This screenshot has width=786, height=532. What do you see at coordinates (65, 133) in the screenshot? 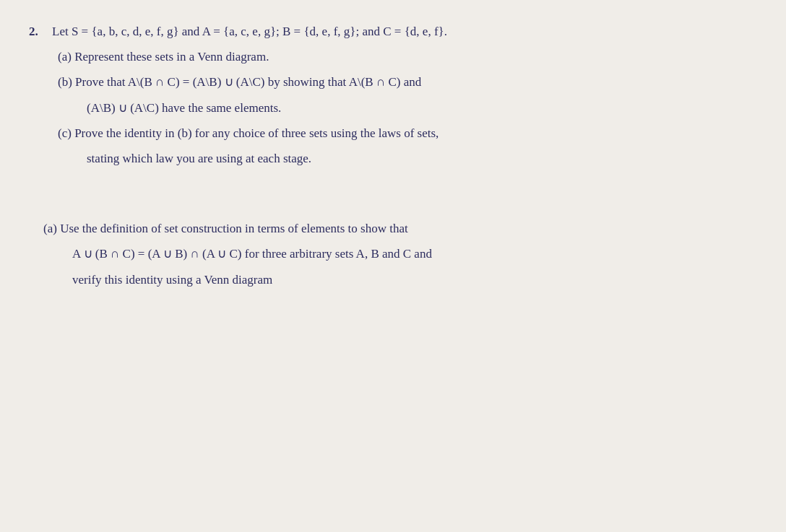
I see `part-c-label: (c)` at bounding box center [65, 133].